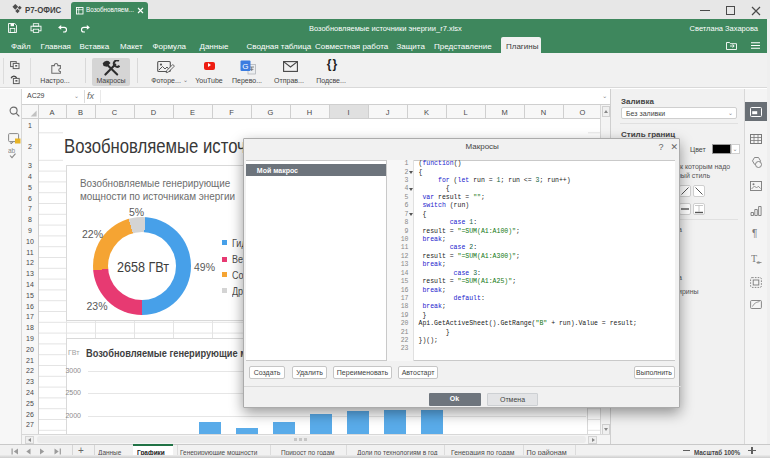  Describe the element at coordinates (388, 112) in the screenshot. I see `svg-text: J` at that location.